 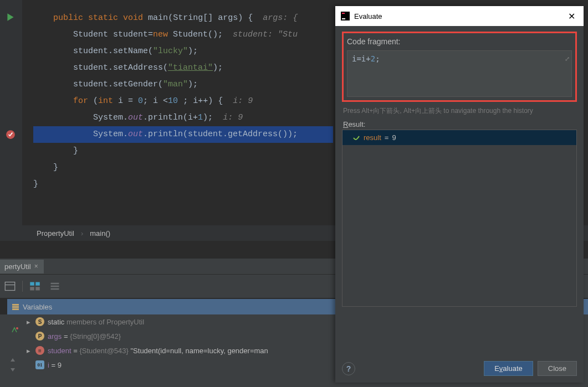 What do you see at coordinates (13, 369) in the screenshot?
I see `arrow-down-icon` at bounding box center [13, 369].